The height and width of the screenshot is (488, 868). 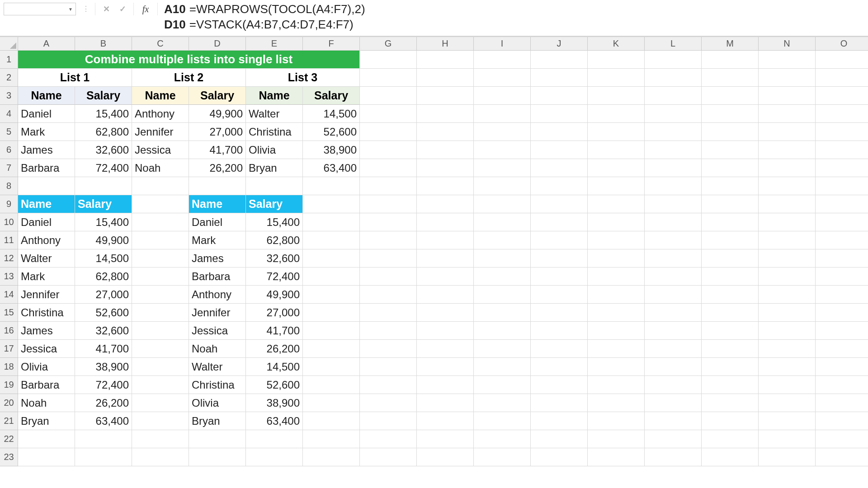 I want to click on cell-A7: Barbara, so click(x=47, y=168).